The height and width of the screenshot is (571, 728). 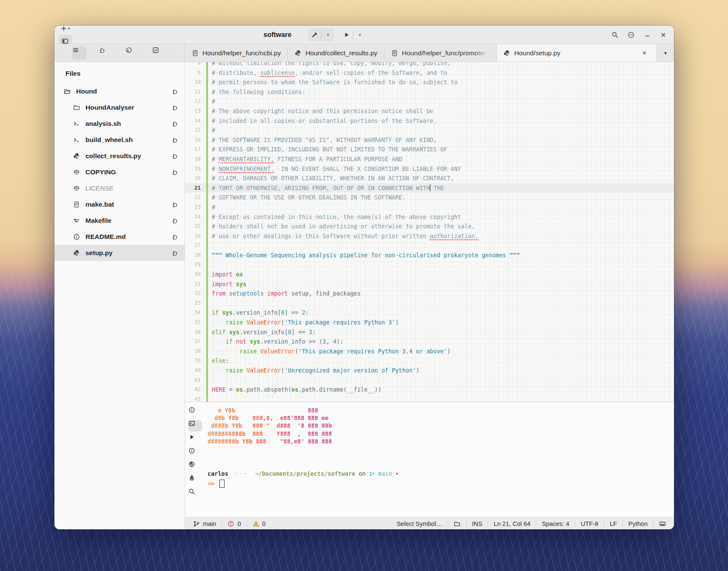 What do you see at coordinates (293, 312) in the screenshot?
I see `code-segment: ]·==·` at bounding box center [293, 312].